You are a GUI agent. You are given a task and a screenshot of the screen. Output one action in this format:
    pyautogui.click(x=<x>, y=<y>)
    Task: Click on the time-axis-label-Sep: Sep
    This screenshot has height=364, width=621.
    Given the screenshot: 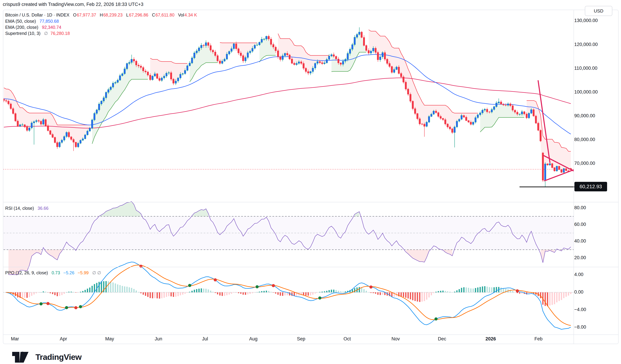 What is the action you would take?
    pyautogui.click(x=301, y=339)
    